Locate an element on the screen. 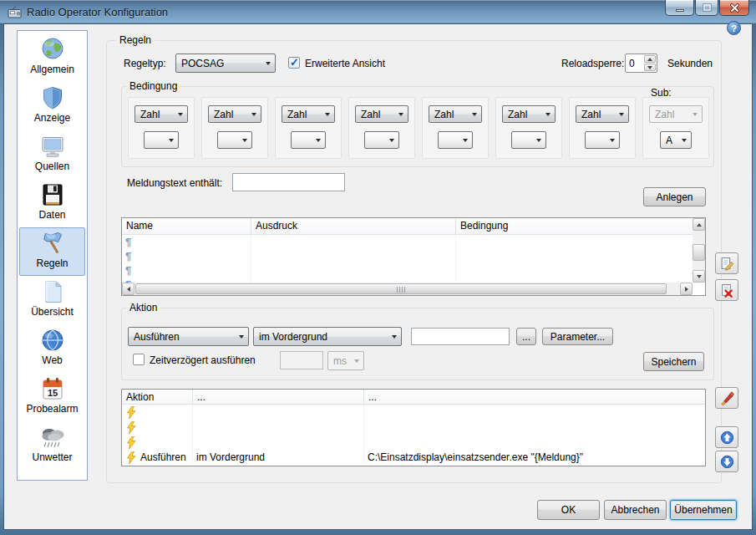  help-icon: ? is located at coordinates (733, 28).